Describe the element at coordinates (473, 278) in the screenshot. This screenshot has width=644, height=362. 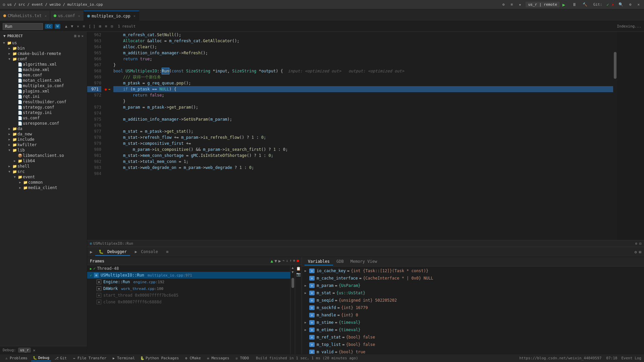
I see `var-item-m-cache-interface: ▶ v m_cache_interface = {CacheInterface …` at that location.